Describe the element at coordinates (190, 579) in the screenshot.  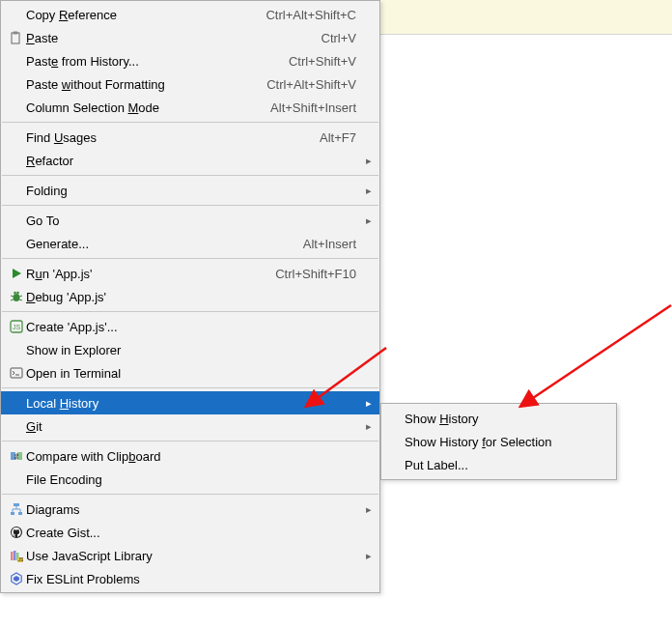
I see `menu-item-fix-eslint: Fix ESLint Problems` at that location.